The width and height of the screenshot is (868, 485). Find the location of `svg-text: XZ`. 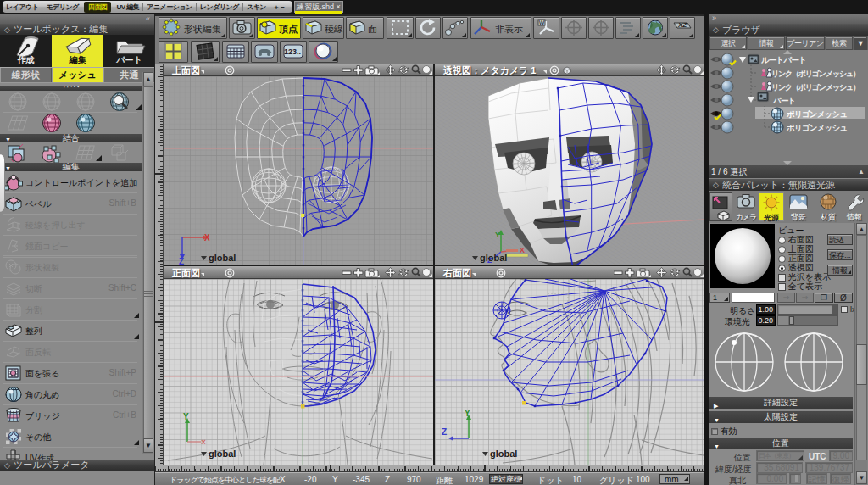

svg-text: XZ is located at coordinates (682, 25).